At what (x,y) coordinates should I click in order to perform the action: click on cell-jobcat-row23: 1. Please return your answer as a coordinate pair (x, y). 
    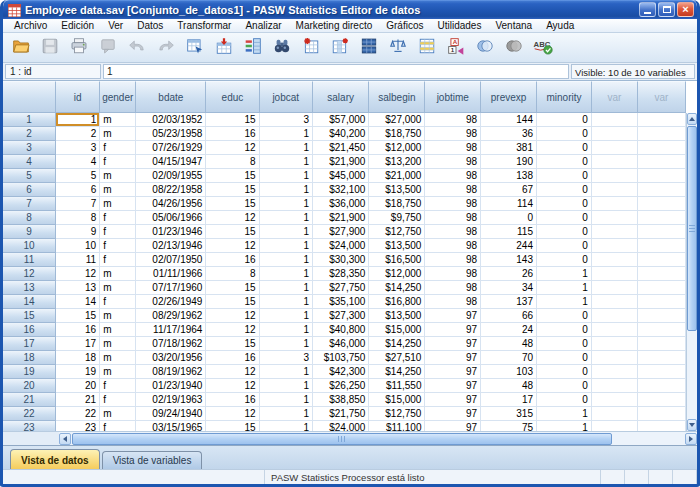
    Looking at the image, I should click on (286, 426).